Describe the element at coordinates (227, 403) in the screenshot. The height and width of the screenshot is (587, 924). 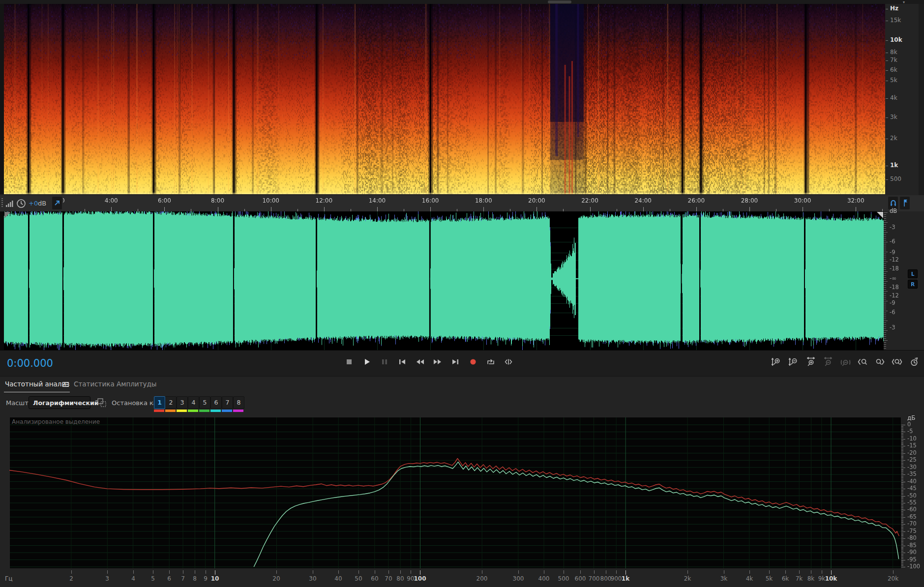
I see `frame-hold-button-7: 7` at that location.